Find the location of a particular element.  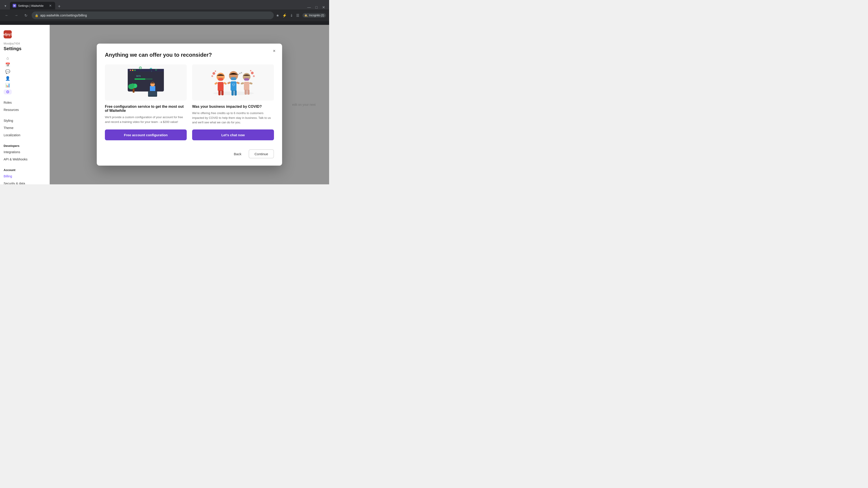

address-bar: 🔒 app.waitwhile.com/settings/billing is located at coordinates (153, 15).